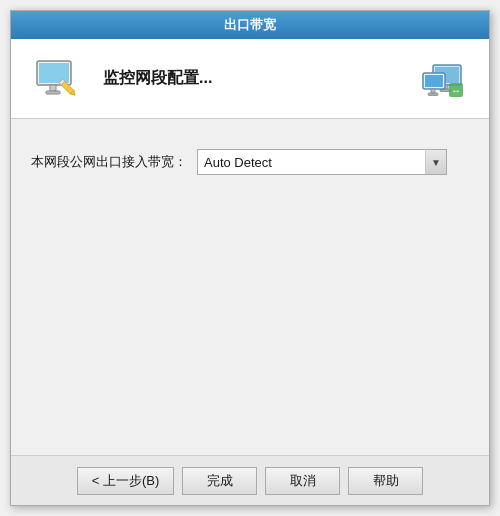 The width and height of the screenshot is (500, 516). Describe the element at coordinates (250, 162) in the screenshot. I see `form-row: 本网段公网出口接入带宽： Auto Detect 1 Mbps 2 Mbps 4…` at that location.